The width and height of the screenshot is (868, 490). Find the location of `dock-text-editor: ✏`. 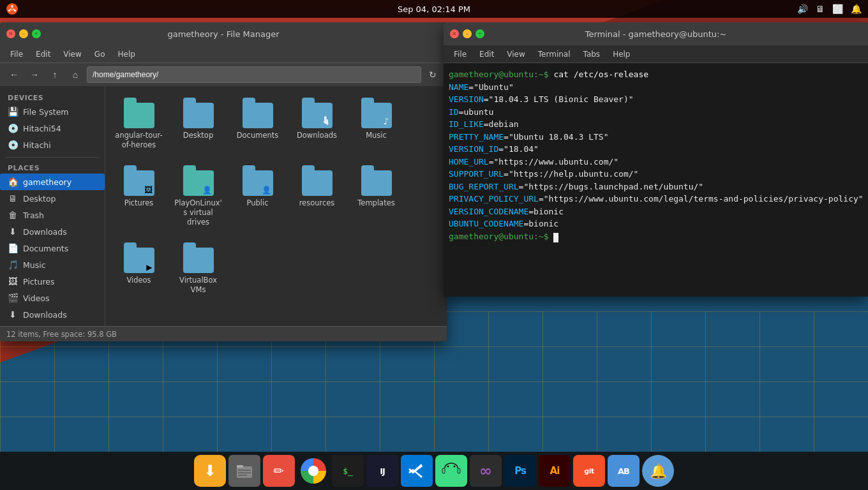

dock-text-editor: ✏ is located at coordinates (279, 471).